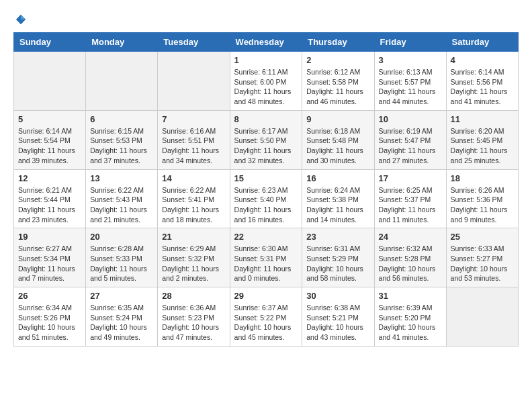 Image resolution: width=532 pixels, height=411 pixels. What do you see at coordinates (50, 120) in the screenshot?
I see `day-number: 5` at bounding box center [50, 120].